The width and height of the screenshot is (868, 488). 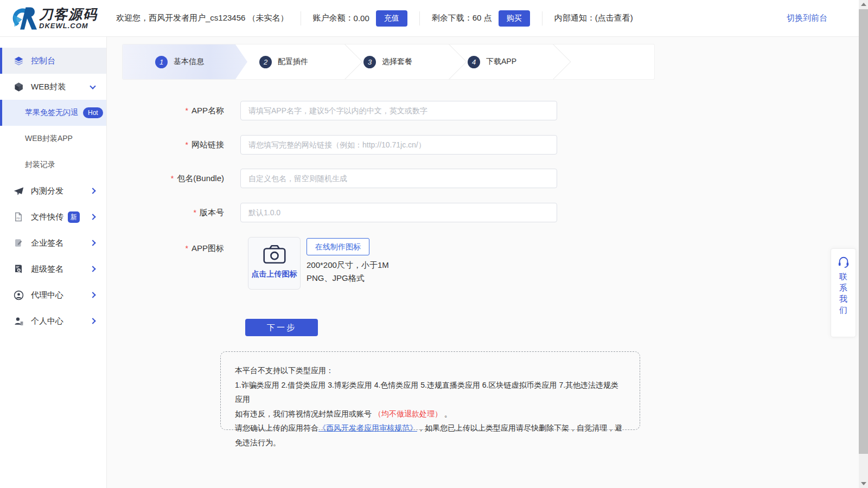 What do you see at coordinates (74, 217) in the screenshot?
I see `new-badge: 新` at bounding box center [74, 217].